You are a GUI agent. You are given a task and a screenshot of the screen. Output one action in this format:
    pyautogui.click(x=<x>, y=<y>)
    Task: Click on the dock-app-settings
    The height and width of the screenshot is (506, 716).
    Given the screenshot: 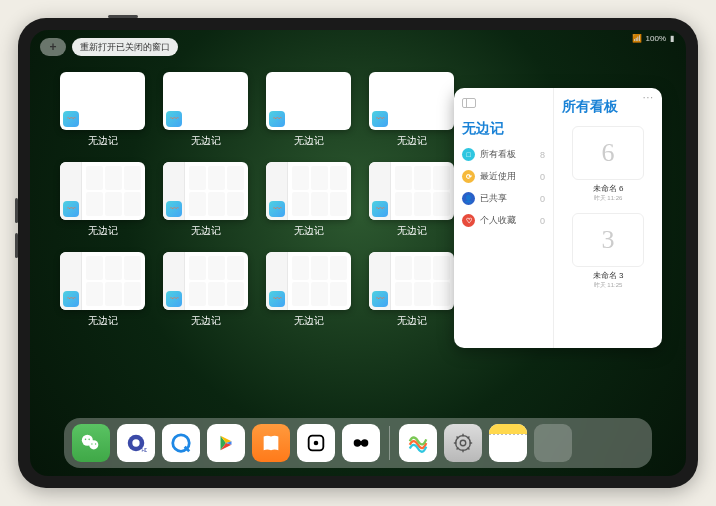 What is the action you would take?
    pyautogui.click(x=463, y=443)
    